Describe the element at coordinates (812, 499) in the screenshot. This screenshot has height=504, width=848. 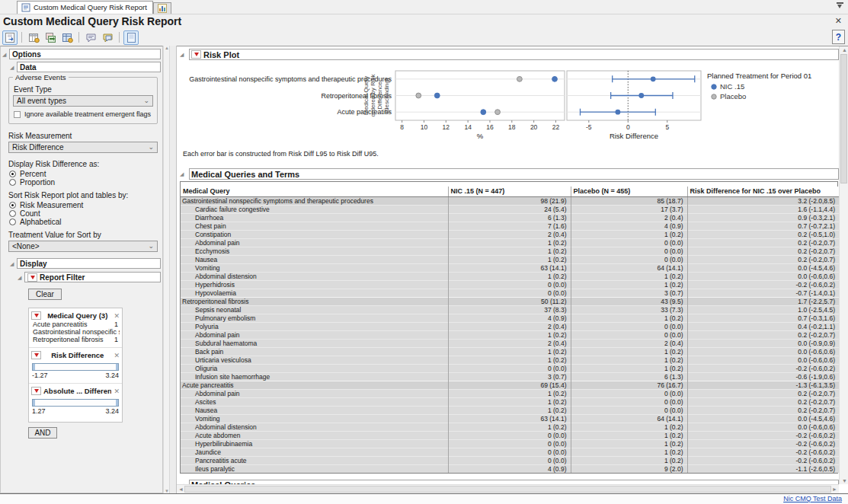
I see `status-data-link: Nic CMQ Test Data` at that location.